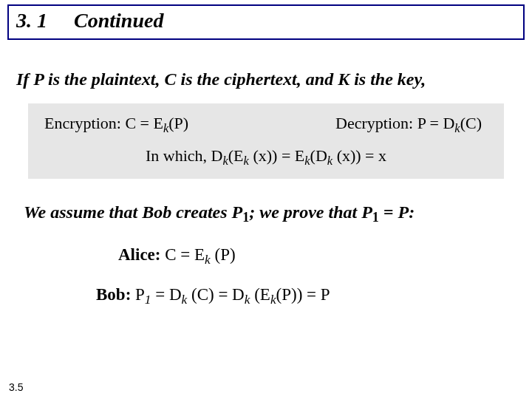  I want to click on bob-line: Bob: P1 = Dk (C) = Dk (Ek(P)) = P, so click(314, 295).